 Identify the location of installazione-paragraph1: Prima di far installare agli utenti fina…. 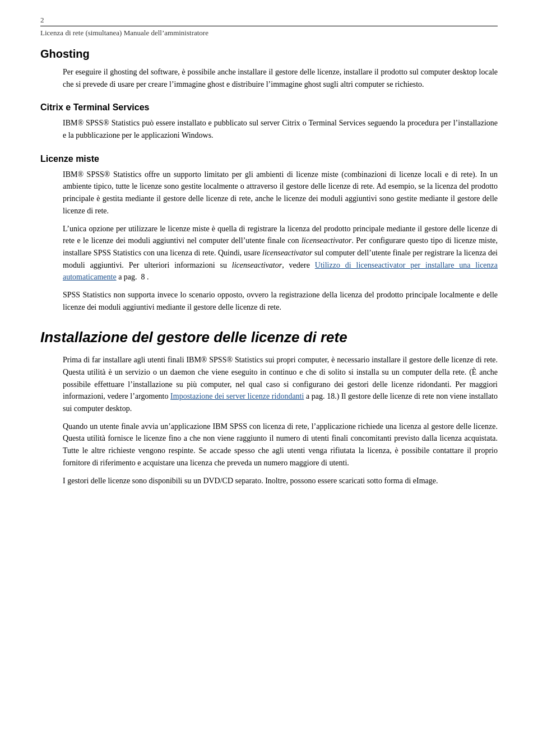
(280, 384).